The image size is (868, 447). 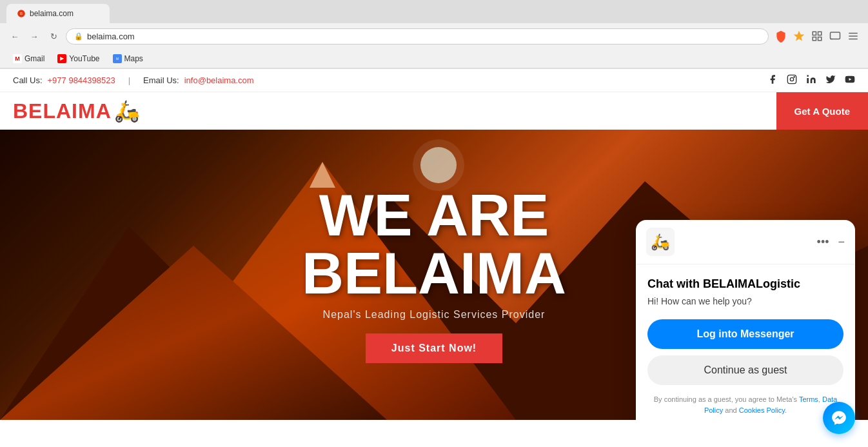 What do you see at coordinates (822, 111) in the screenshot?
I see `get-quote-button: Get A Quote` at bounding box center [822, 111].